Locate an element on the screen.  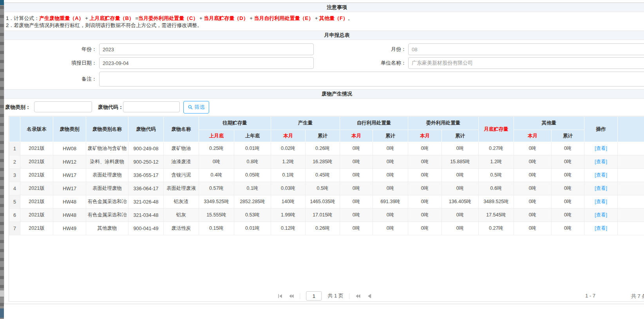
data-cell: 16.285吨 is located at coordinates (323, 162).